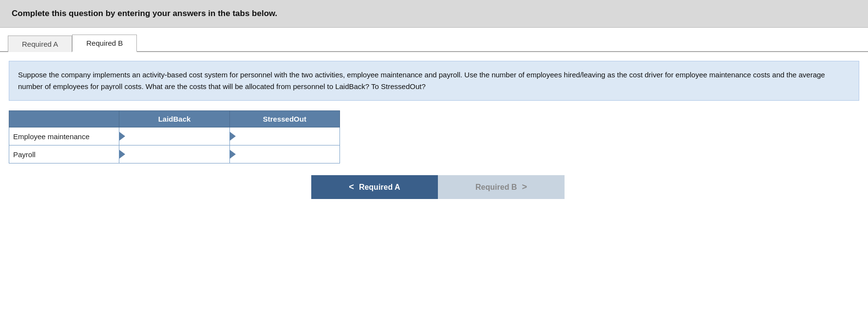 The width and height of the screenshot is (868, 326). I want to click on nav-buttons: < Required A Required B >, so click(434, 187).